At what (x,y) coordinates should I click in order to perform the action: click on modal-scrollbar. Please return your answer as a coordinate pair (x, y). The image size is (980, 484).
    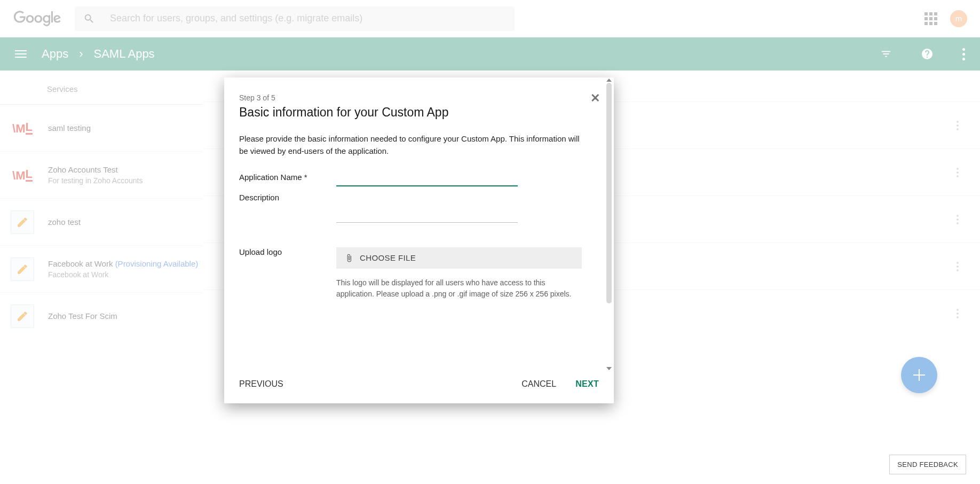
    Looking at the image, I should click on (609, 224).